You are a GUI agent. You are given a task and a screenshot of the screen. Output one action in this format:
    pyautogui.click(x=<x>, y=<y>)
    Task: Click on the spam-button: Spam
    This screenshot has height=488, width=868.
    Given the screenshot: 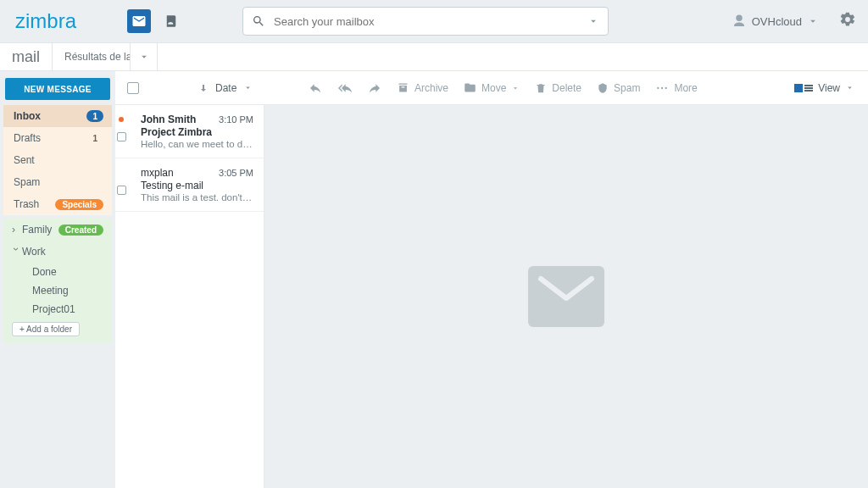 What is the action you would take?
    pyautogui.click(x=619, y=88)
    